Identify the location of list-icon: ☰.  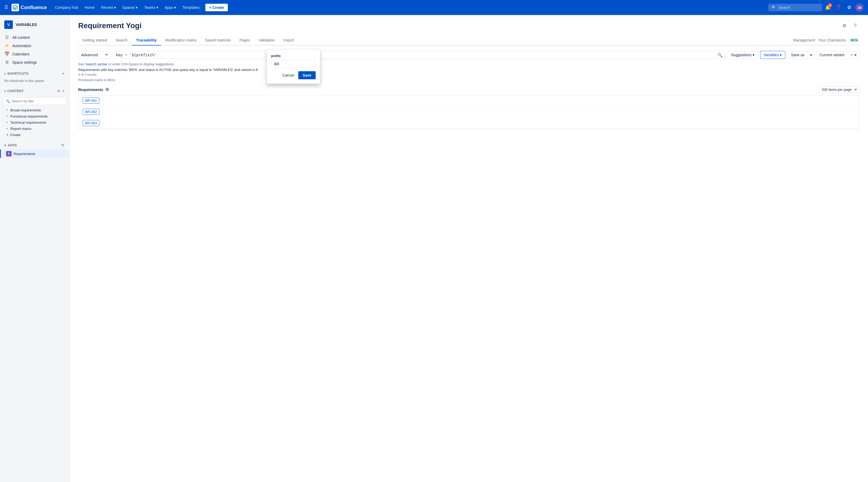
(7, 37).